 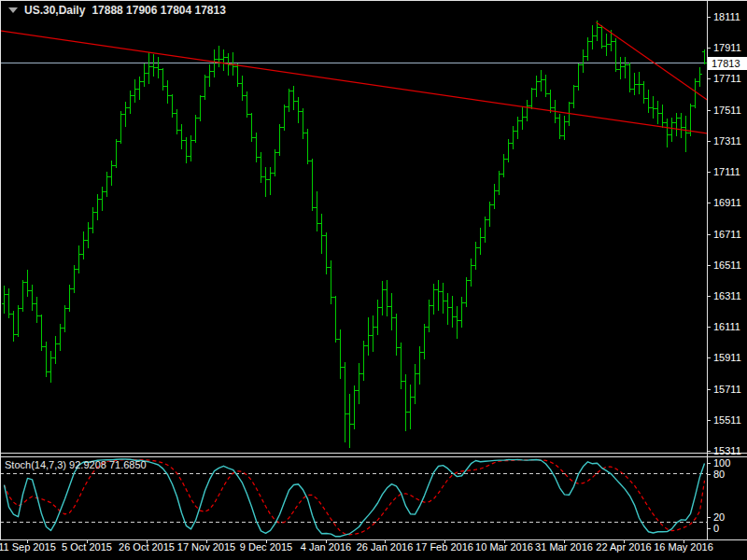 What do you see at coordinates (88, 465) in the screenshot?
I see `indicator-main-value: 92.9208` at bounding box center [88, 465].